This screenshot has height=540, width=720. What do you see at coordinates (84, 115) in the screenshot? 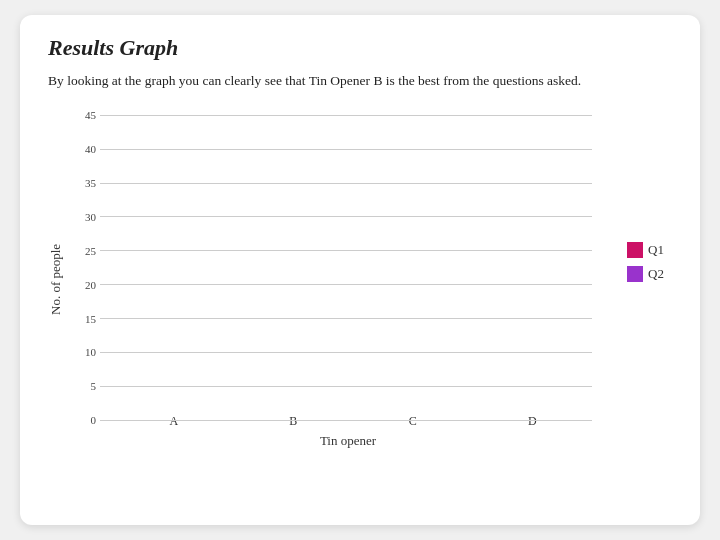
I see `y-tick-label: 45` at bounding box center [84, 115].